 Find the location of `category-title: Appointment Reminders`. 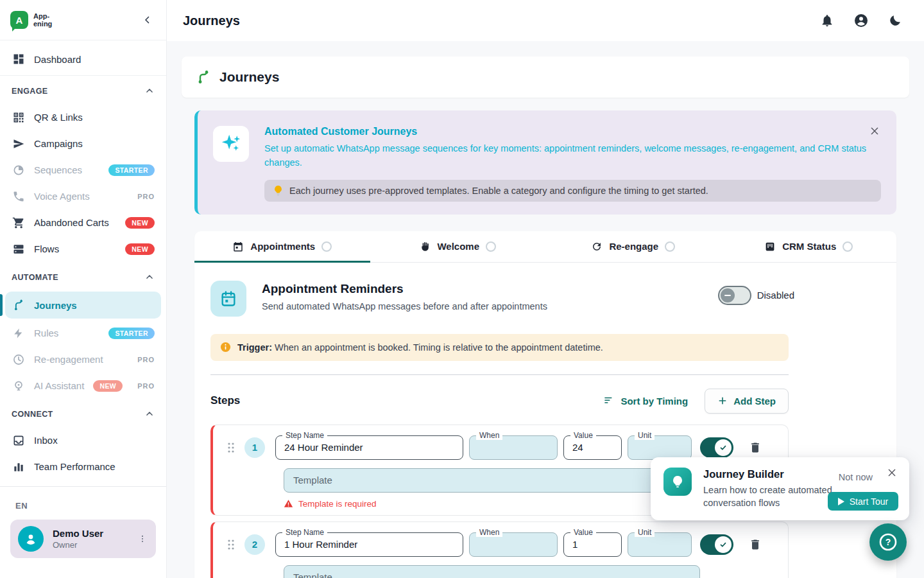

category-title: Appointment Reminders is located at coordinates (404, 289).